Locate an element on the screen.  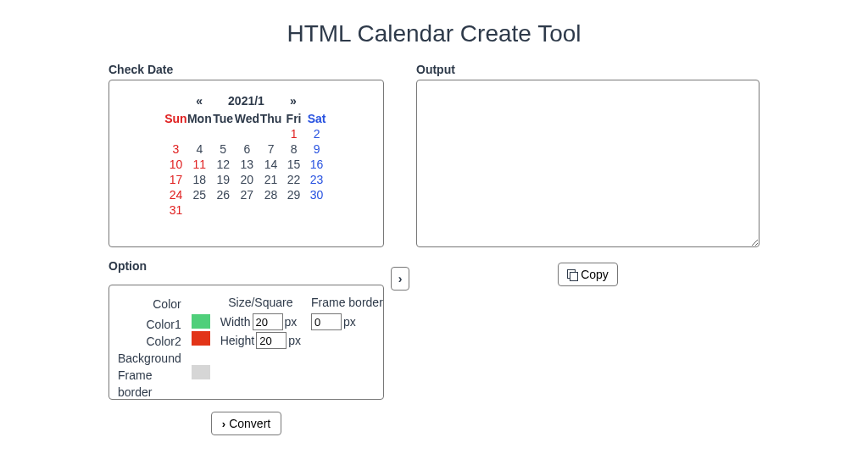
frame-border-swatch is located at coordinates (201, 373).